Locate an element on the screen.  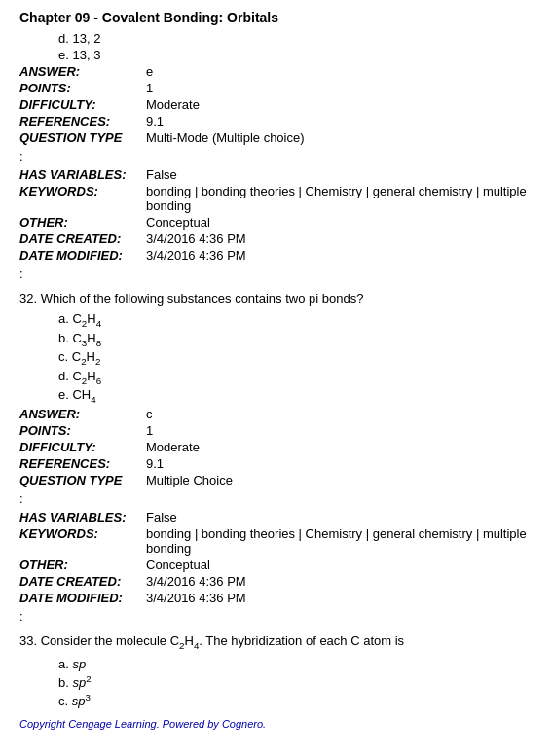
prev-other-row: OTHER: Conceptual is located at coordinates (276, 222).